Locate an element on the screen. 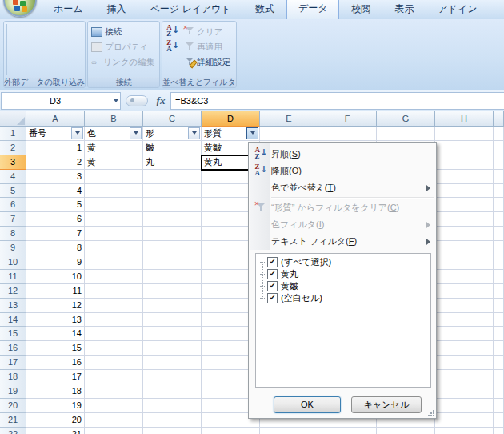  cell-C17 is located at coordinates (173, 363).